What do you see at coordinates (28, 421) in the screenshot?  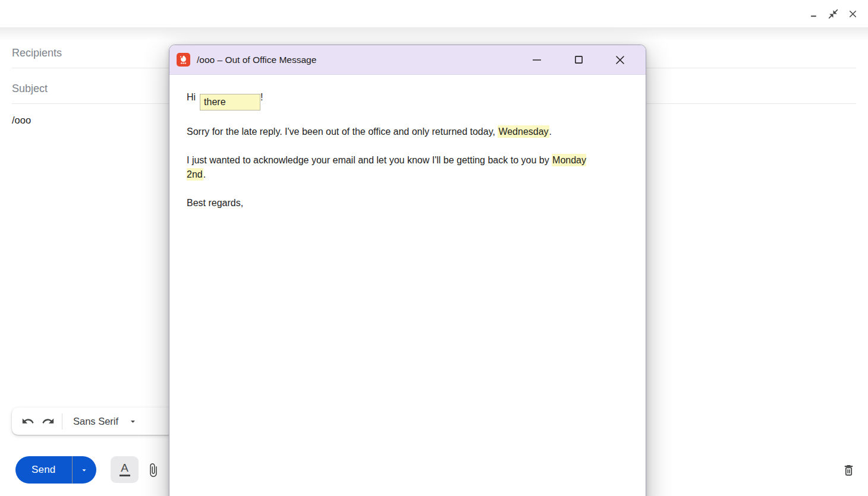 I see `undo-button` at bounding box center [28, 421].